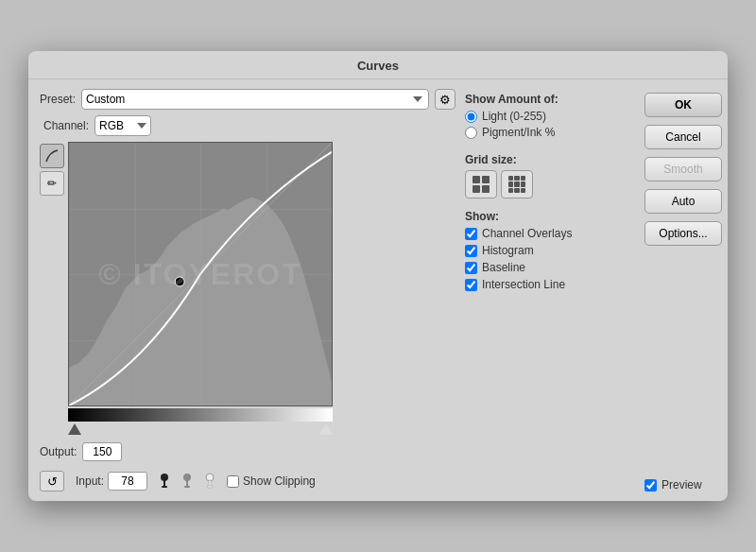 The height and width of the screenshot is (552, 756). What do you see at coordinates (683, 105) in the screenshot?
I see `ok-label: OK` at bounding box center [683, 105].